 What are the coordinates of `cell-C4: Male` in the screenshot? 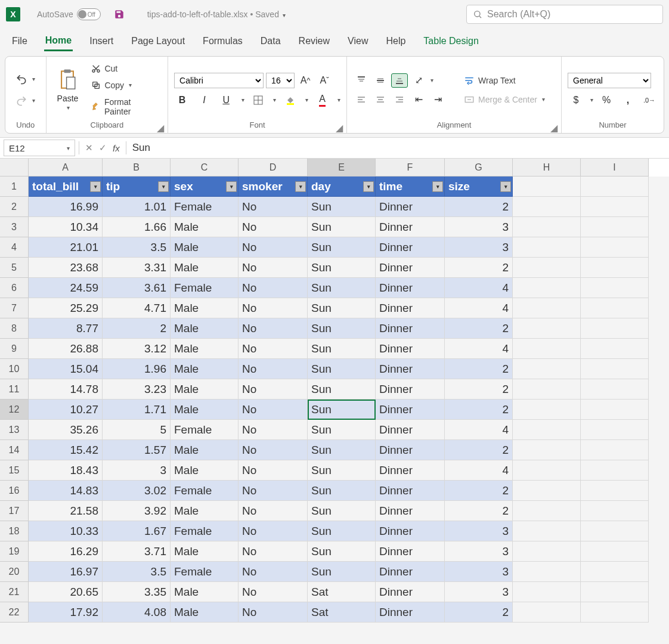 It's located at (205, 247).